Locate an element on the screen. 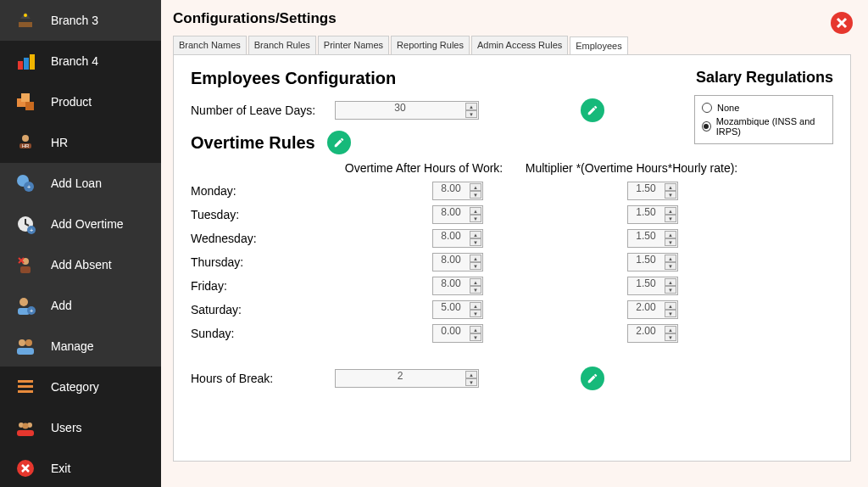 The image size is (868, 487). loan-icon: + is located at coordinates (25, 183).